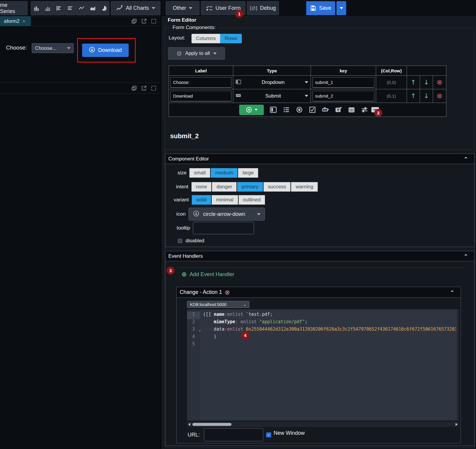 Image resolution: width=476 pixels, height=449 pixels. I want to click on save-button: Save, so click(321, 8).